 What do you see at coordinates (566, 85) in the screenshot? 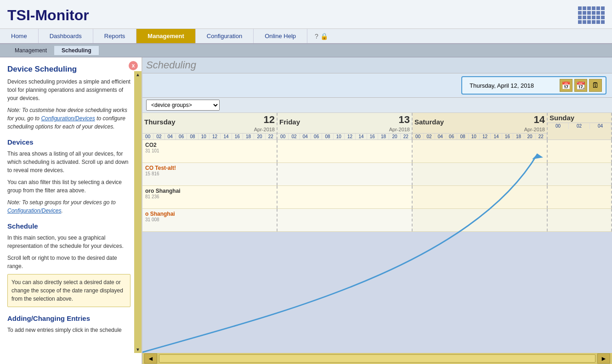
I see `cal-day-btn: 📅` at bounding box center [566, 85].